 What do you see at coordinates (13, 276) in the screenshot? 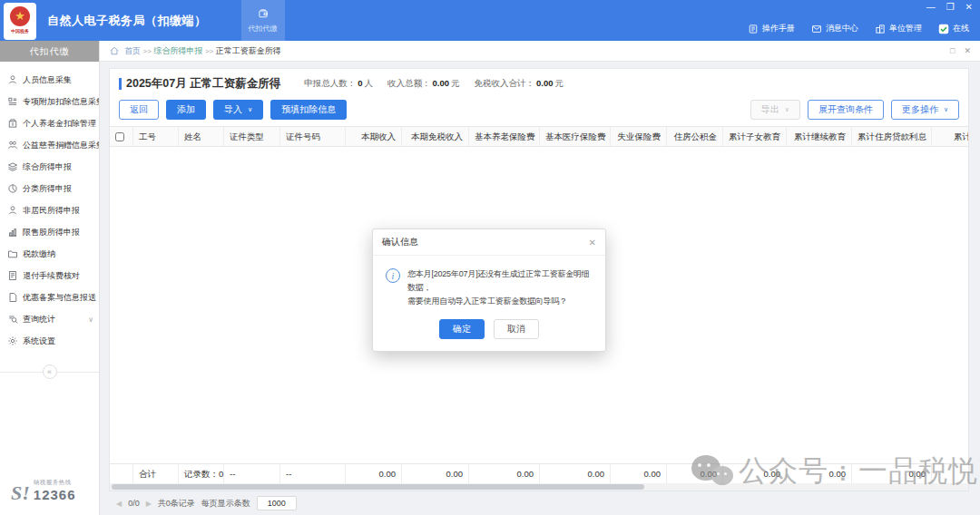
I see `doc-icon` at bounding box center [13, 276].